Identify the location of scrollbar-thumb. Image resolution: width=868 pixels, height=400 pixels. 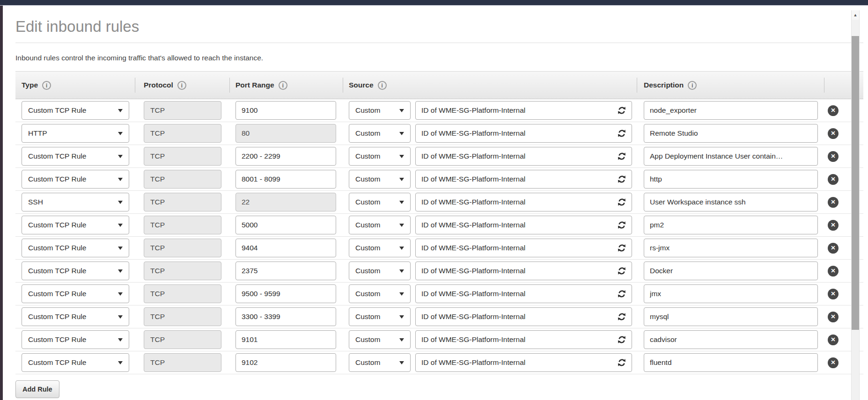
(855, 183).